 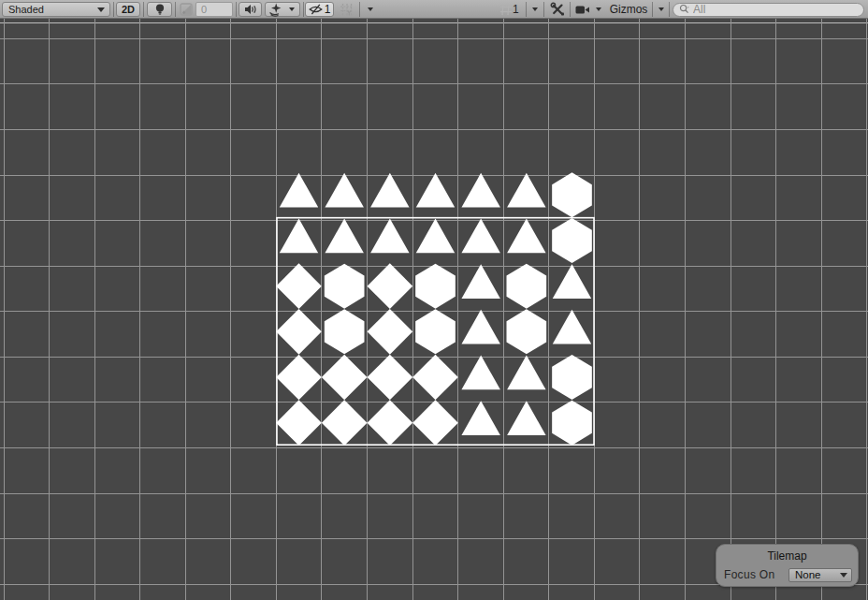 I want to click on focus-on-label: Focus On, so click(x=749, y=575).